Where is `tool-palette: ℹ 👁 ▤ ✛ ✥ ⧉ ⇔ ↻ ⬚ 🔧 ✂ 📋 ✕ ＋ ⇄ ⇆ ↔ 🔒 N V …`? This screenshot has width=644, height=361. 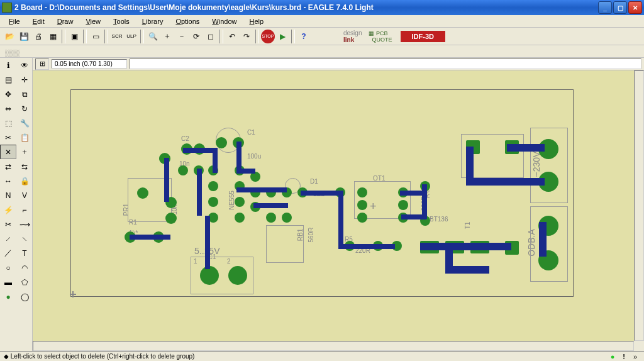 tool-palette: ℹ 👁 ▤ ✛ ✥ ⧉ ⇔ ↻ ⬚ 🔧 ✂ 📋 ✕ ＋ ⇄ ⇆ ↔ 🔒 N V … is located at coordinates (16, 204).